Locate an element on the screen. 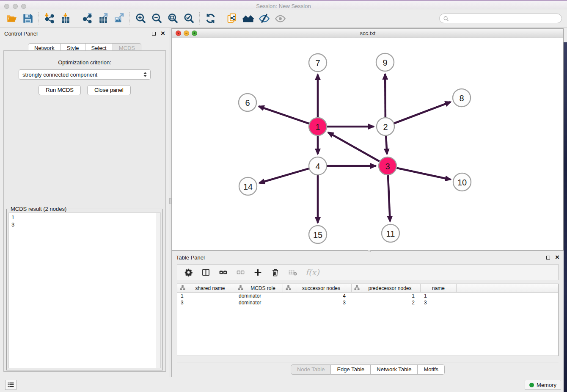 Image resolution: width=567 pixels, height=392 pixels. close-panel-button: Close panel is located at coordinates (109, 90).